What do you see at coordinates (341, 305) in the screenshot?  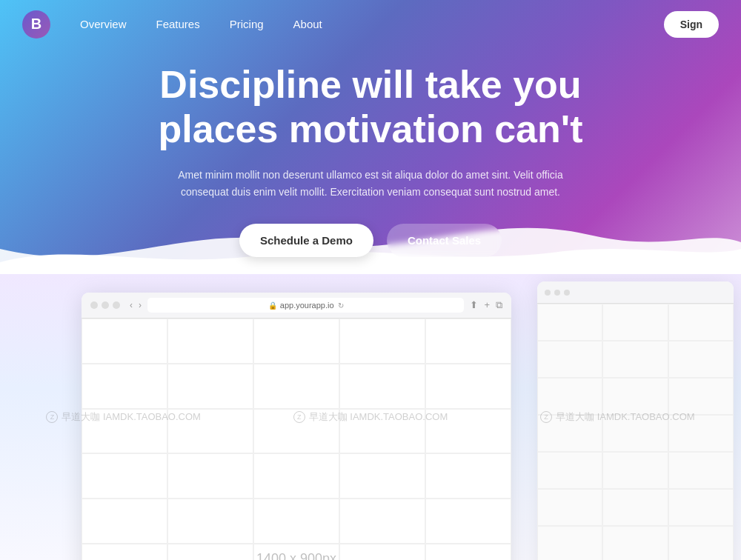 I see `refresh-icon: ↻` at bounding box center [341, 305].